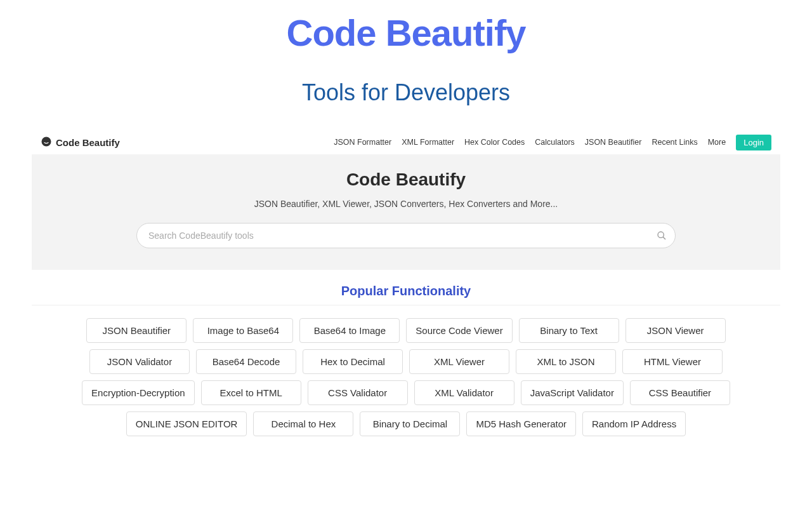 The image size is (812, 508). What do you see at coordinates (251, 392) in the screenshot?
I see `tool-card: Excel to HTML` at bounding box center [251, 392].